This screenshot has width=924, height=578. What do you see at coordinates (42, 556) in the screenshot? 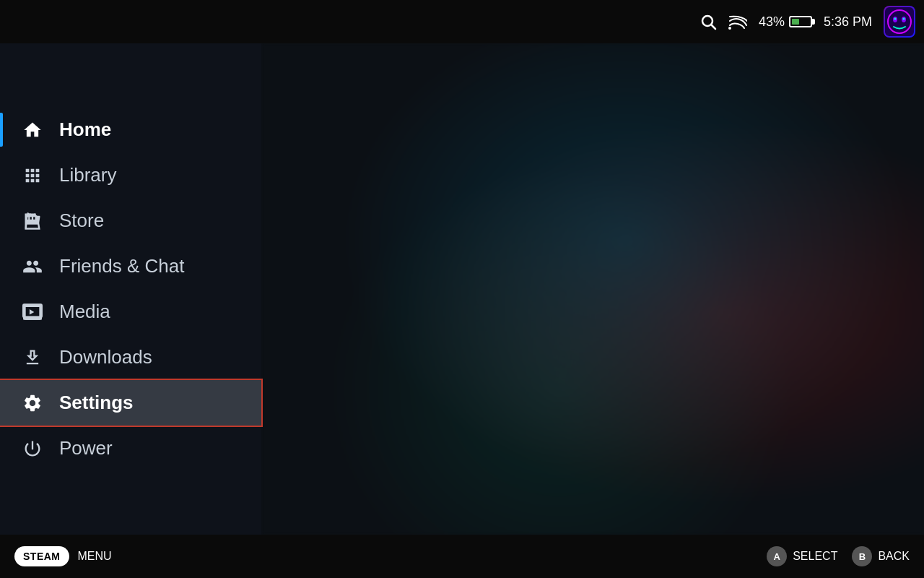
I see `steam-button: STEAM` at bounding box center [42, 556].